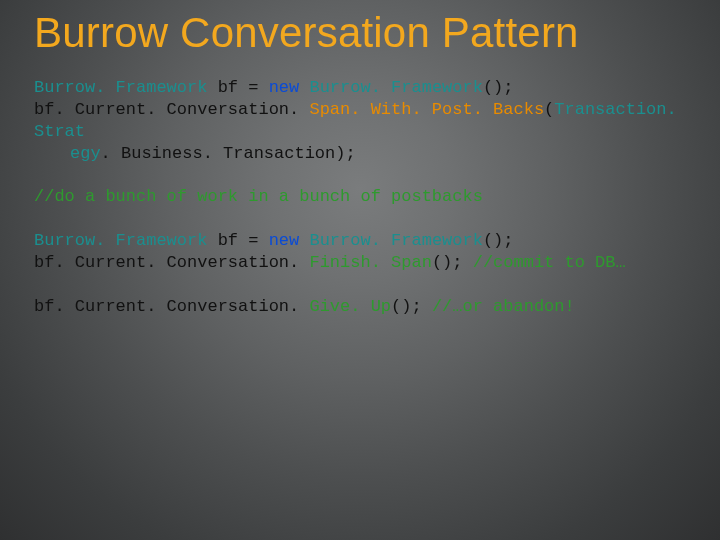 This screenshot has height=540, width=720. Describe the element at coordinates (228, 154) in the screenshot. I see `code-text: . Business. Transaction);` at that location.